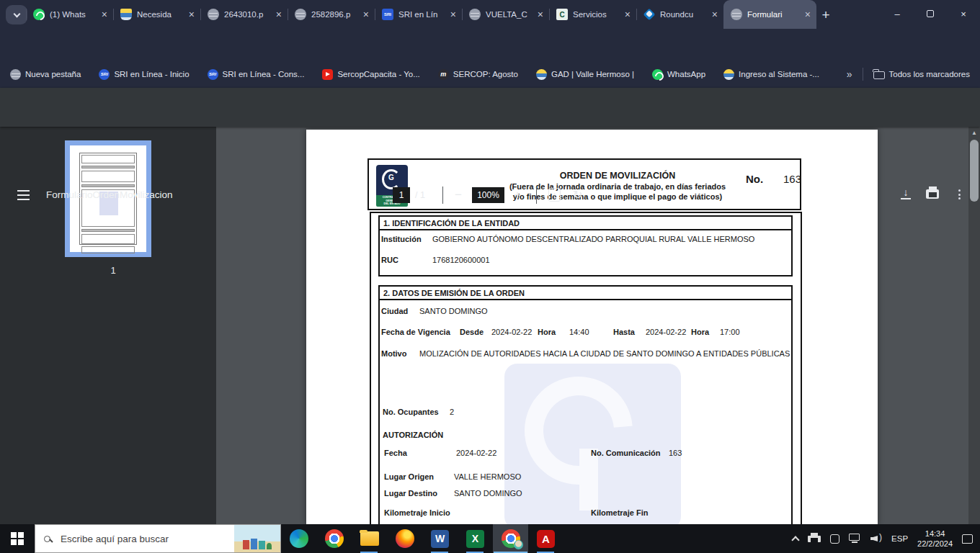 This screenshot has height=553, width=980. I want to click on hasta-label: Hasta, so click(624, 332).